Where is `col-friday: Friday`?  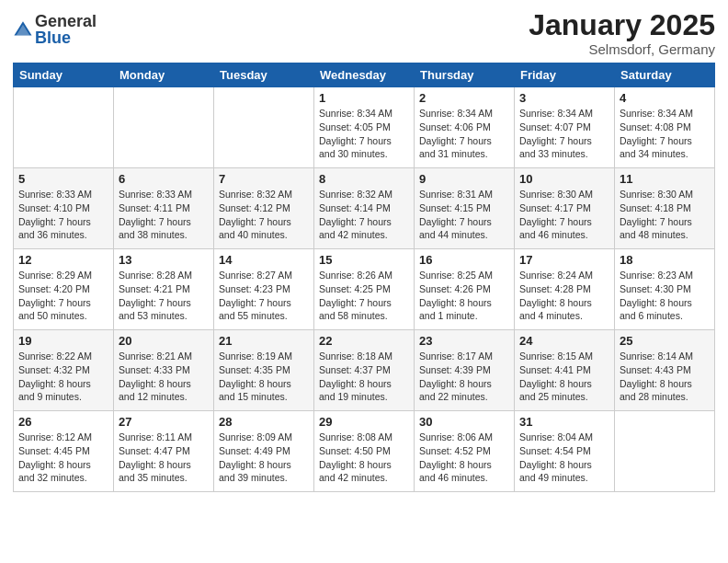 col-friday: Friday is located at coordinates (564, 75).